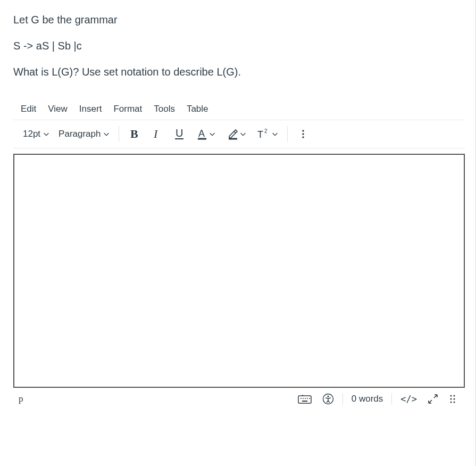  Describe the element at coordinates (453, 399) in the screenshot. I see `drag-handle-icon` at that location.